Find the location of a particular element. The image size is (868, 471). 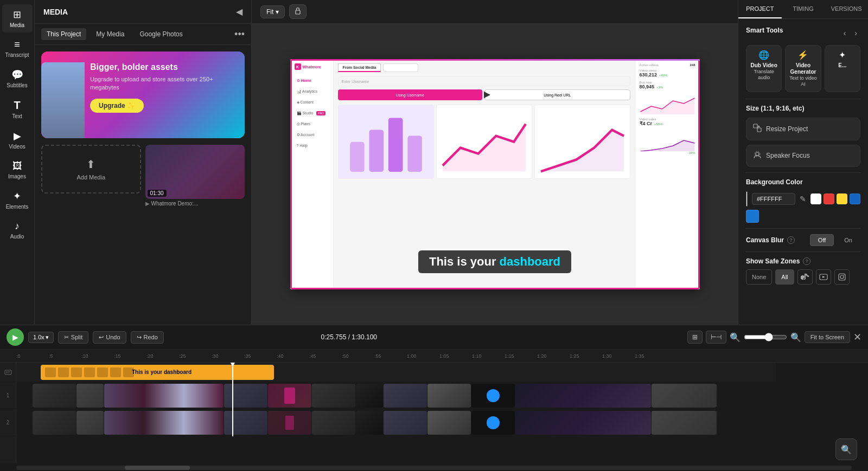

speaker-focus-button: Speaker Focus is located at coordinates (803, 156).